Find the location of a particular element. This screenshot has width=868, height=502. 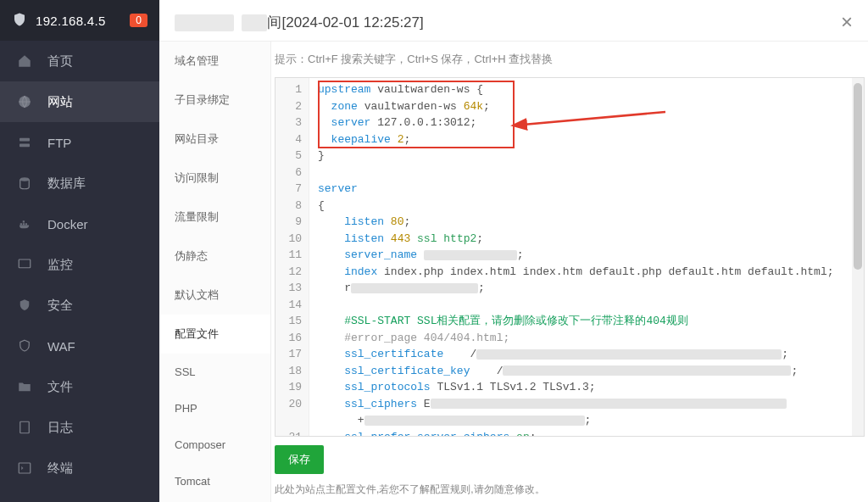

modal-tabs: 域名管理子目录绑定网站目录访问限制流量限制伪静态默认文档配置文件SSLPHPCo… is located at coordinates (215, 271).